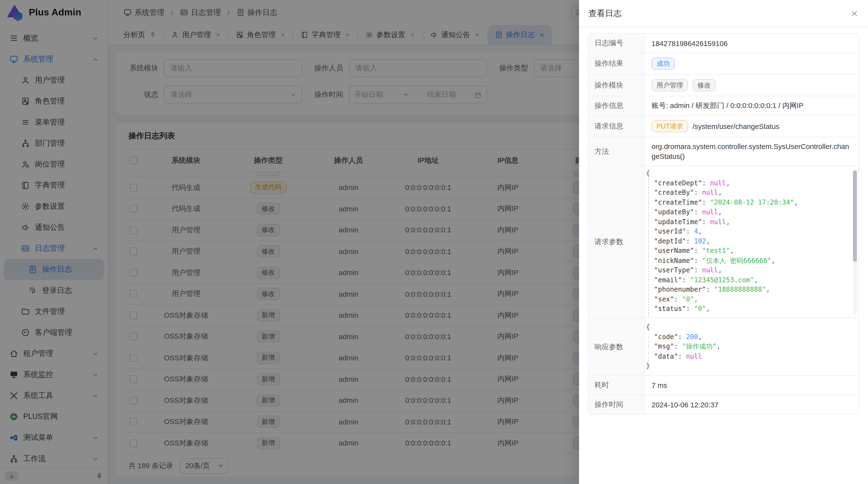 Image resolution: width=868 pixels, height=484 pixels. Describe the element at coordinates (617, 347) in the screenshot. I see `response-params-label: 响应参数` at that location.